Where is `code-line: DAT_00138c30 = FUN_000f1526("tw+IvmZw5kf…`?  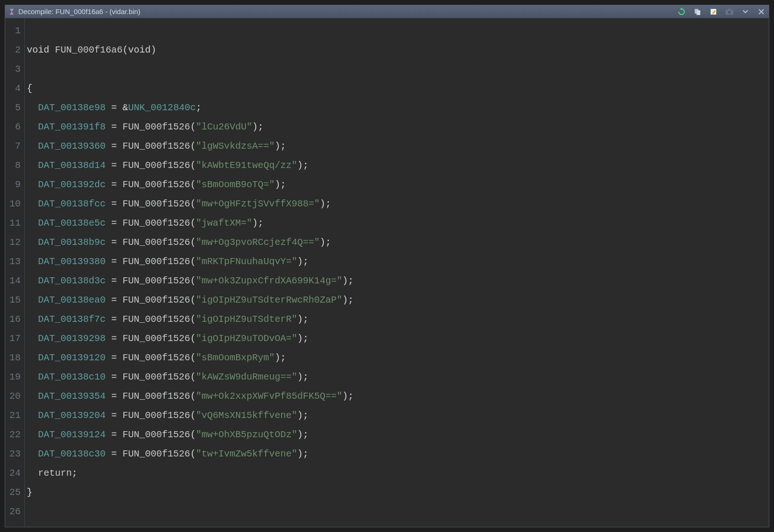 code-line: DAT_00138c30 = FUN_000f1526("tw+IvmZw5kf… is located at coordinates (398, 454).